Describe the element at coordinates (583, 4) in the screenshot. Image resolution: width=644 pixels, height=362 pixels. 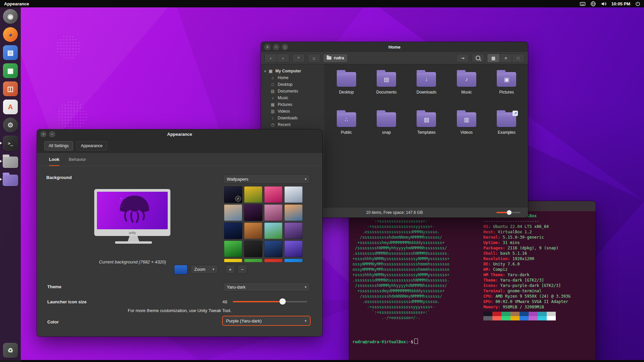
I see `keyboard-indicator-icon` at that location.